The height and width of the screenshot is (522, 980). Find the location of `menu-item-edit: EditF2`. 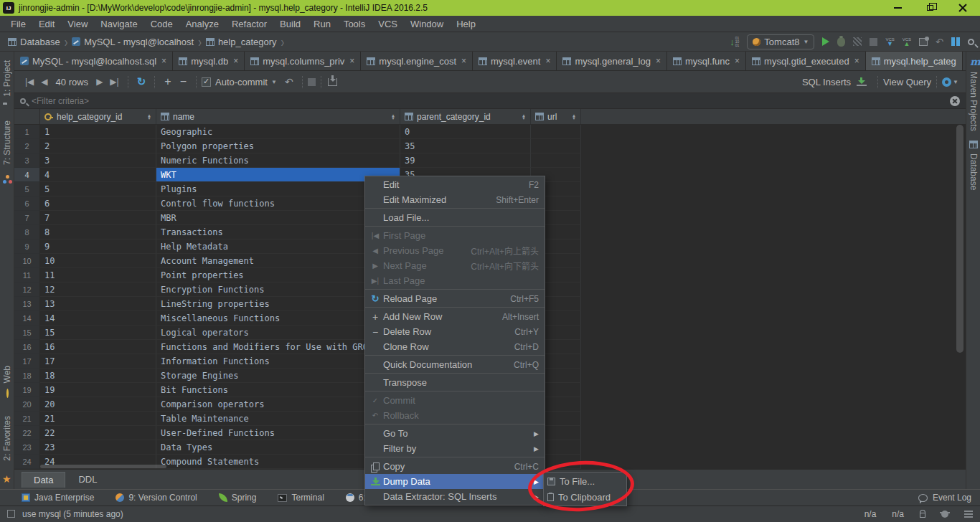

menu-item-edit: EditF2 is located at coordinates (455, 185).